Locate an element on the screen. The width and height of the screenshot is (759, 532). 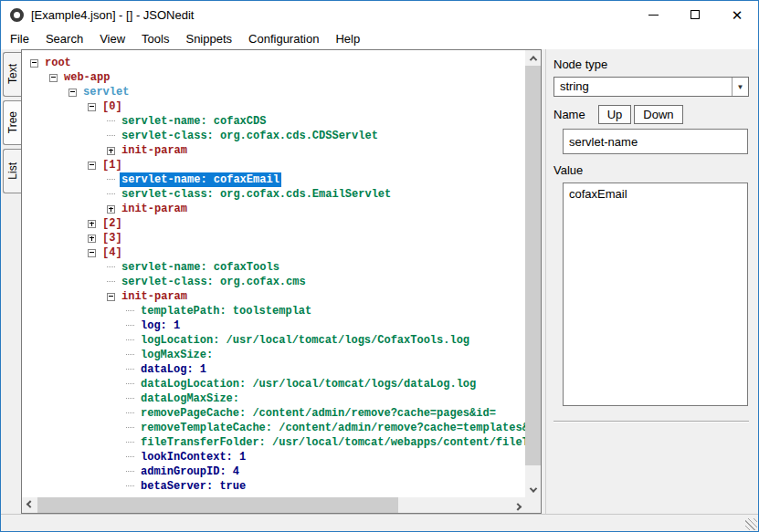
tree-row: dataLog: 1 is located at coordinates (274, 370).